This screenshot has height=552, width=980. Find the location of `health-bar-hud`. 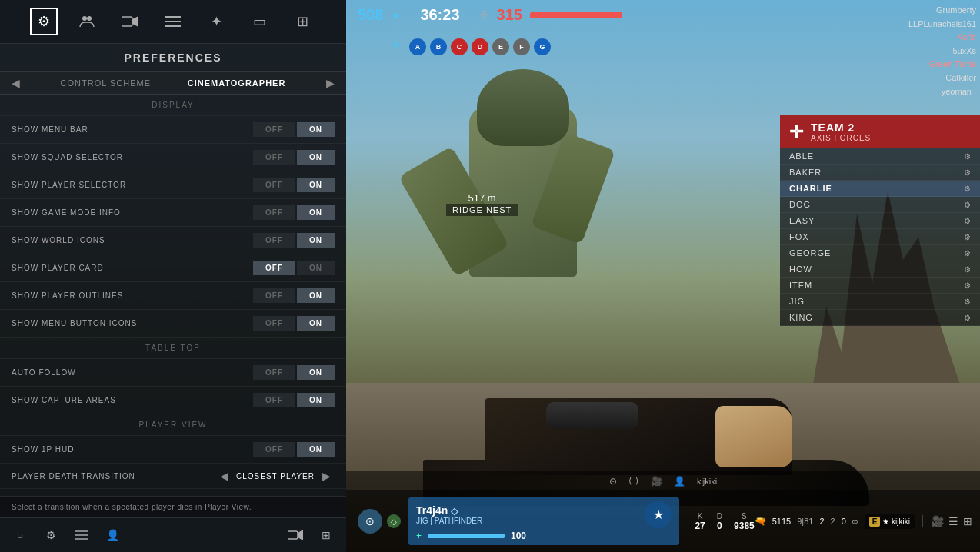

health-bar-hud is located at coordinates (576, 15).